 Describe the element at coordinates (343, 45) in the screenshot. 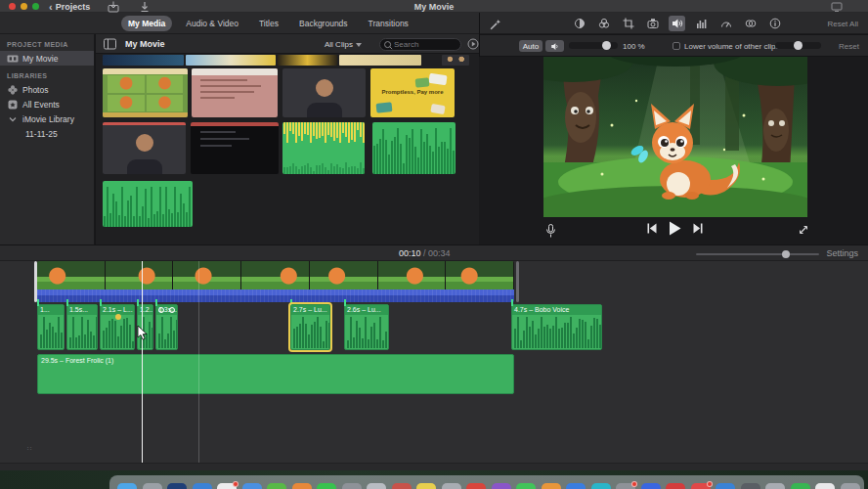

I see `clips-filter-dropdown: All Clips` at that location.